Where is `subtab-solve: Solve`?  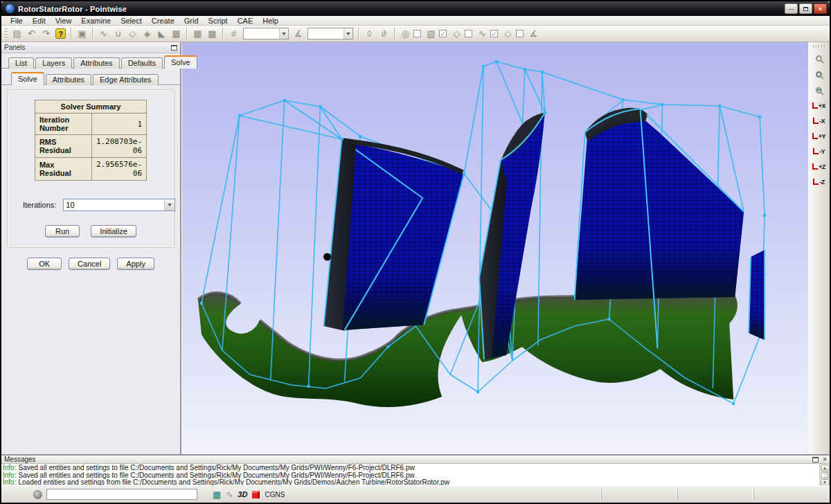 subtab-solve: Solve is located at coordinates (28, 79).